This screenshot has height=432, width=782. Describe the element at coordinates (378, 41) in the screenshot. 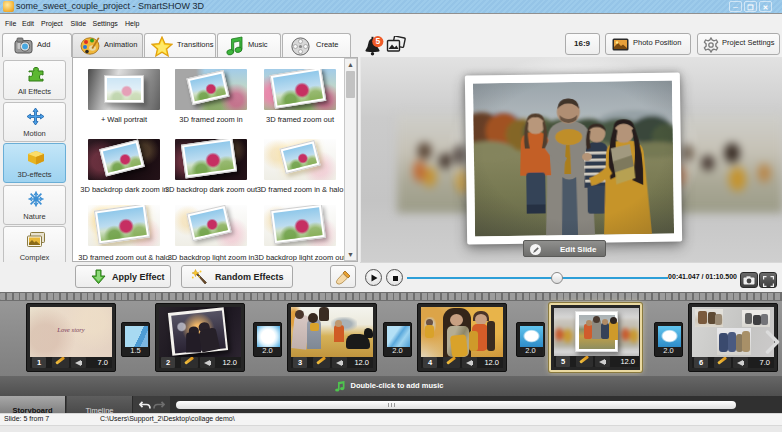

I see `svg-text: 5` at that location.